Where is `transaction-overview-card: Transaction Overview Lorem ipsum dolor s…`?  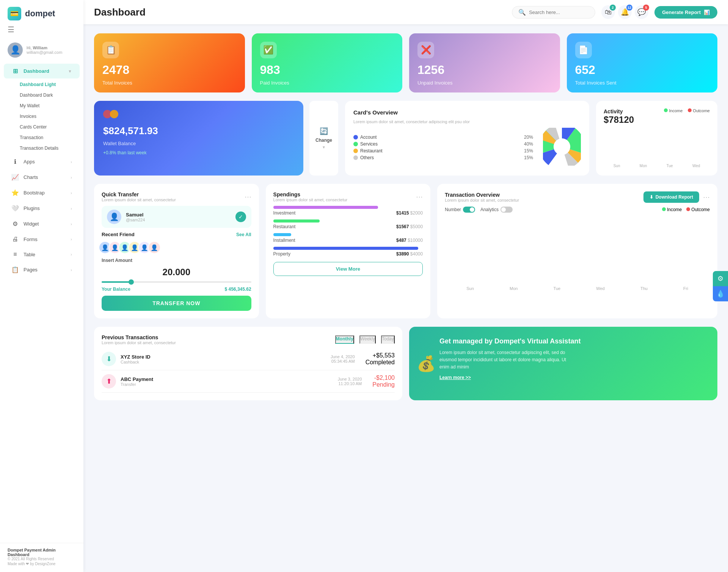 transaction-overview-card: Transaction Overview Lorem ipsum dolor s… is located at coordinates (577, 251).